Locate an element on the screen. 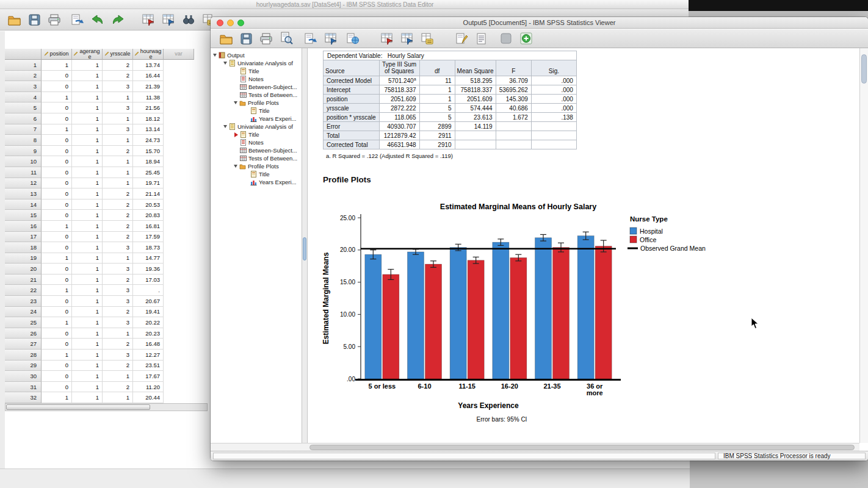 Image resolution: width=868 pixels, height=488 pixels. row-number: 27 is located at coordinates (23, 344).